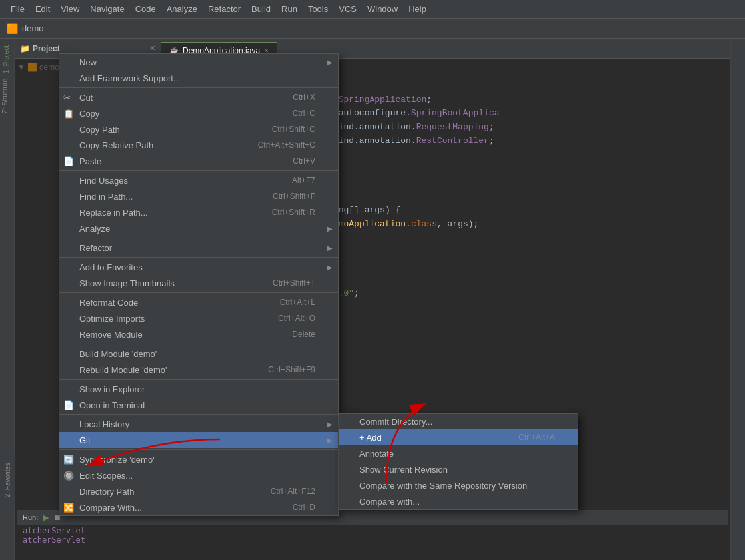 The width and height of the screenshot is (745, 560). Describe the element at coordinates (199, 440) in the screenshot. I see `menu-item-git: Git` at that location.